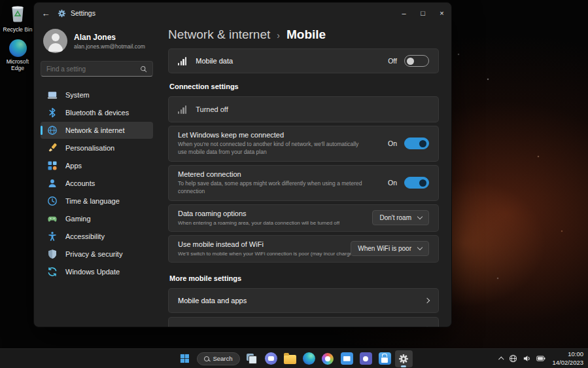  I want to click on avatar, so click(55, 41).